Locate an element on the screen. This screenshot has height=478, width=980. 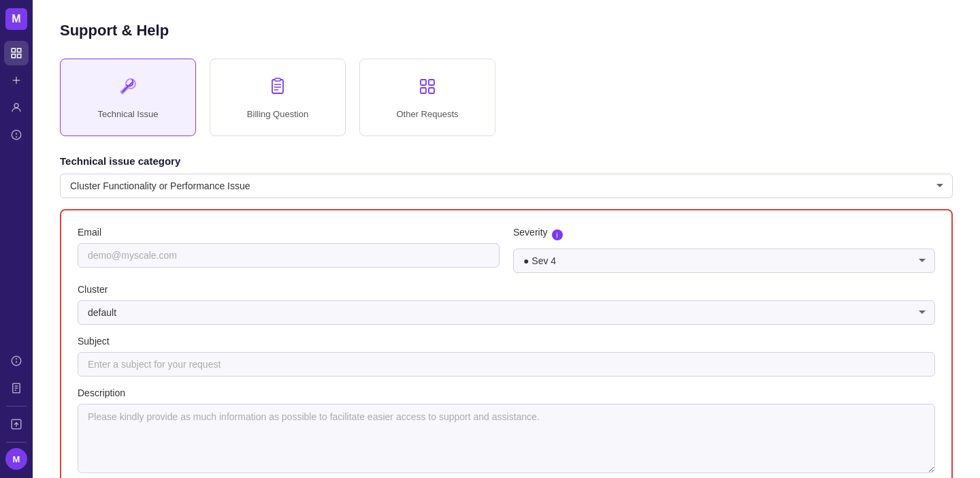
severity-label: Severity is located at coordinates (531, 232).